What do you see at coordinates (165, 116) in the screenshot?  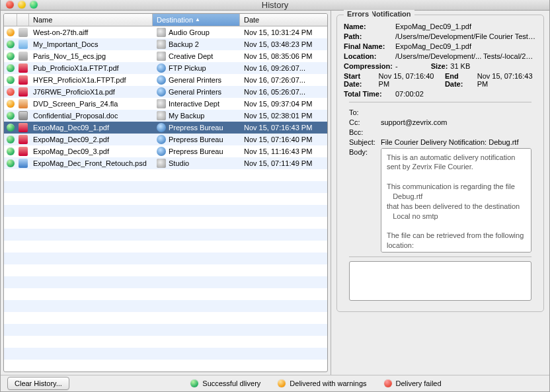 I see `table-row: Confidential_Proposal.docMy BackupNov 15…` at bounding box center [165, 116].